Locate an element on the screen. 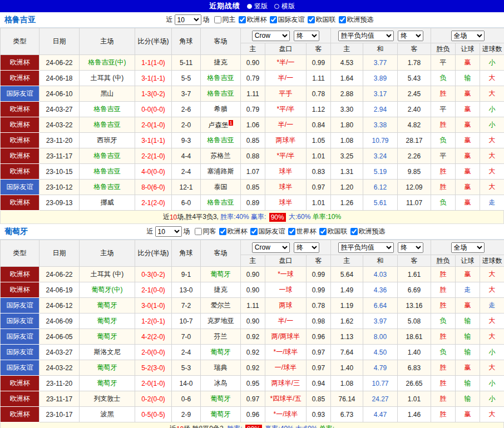 The image size is (504, 428). filter-option-同客: 同客 is located at coordinates (206, 231).